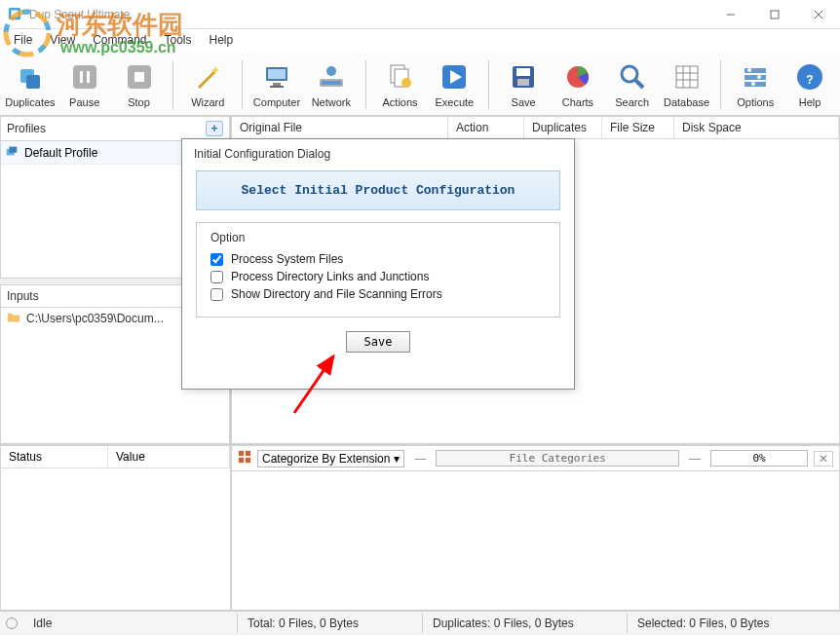  Describe the element at coordinates (85, 77) in the screenshot. I see `pause-icon` at that location.